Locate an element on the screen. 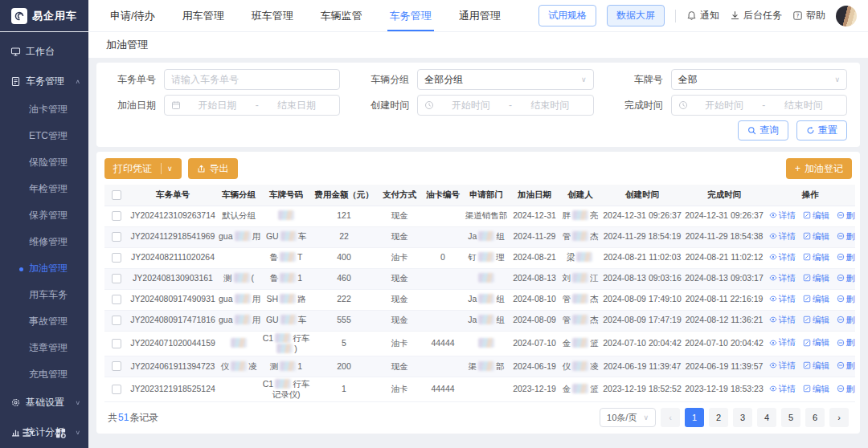 This screenshot has height=448, width=868. cell-plate-no: 鲁1 is located at coordinates (286, 279).